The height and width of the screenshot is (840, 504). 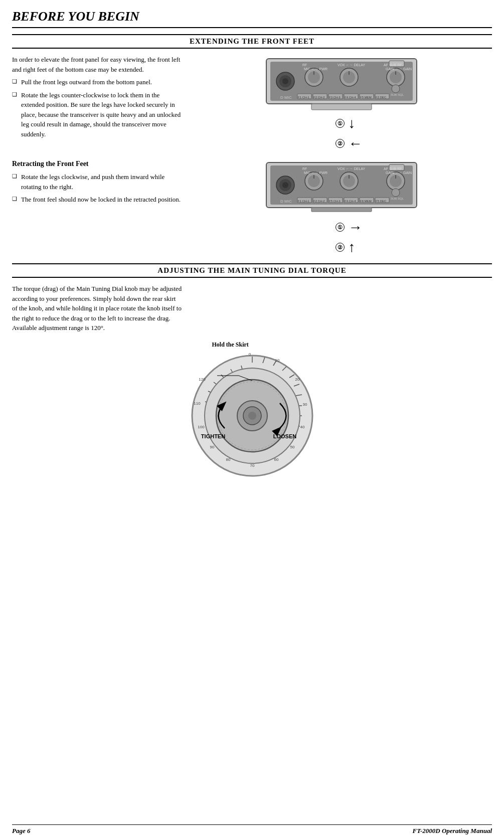 What do you see at coordinates (292, 447) in the screenshot?
I see `svg-text: 50` at bounding box center [292, 447].